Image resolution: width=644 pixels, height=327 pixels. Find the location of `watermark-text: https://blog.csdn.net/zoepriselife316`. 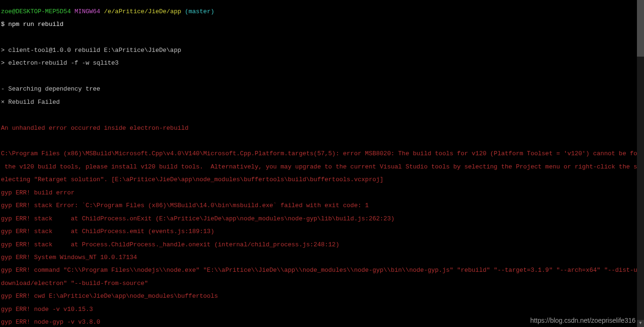

watermark-text: https://blog.csdn.net/zoepriselife316 is located at coordinates (583, 321).